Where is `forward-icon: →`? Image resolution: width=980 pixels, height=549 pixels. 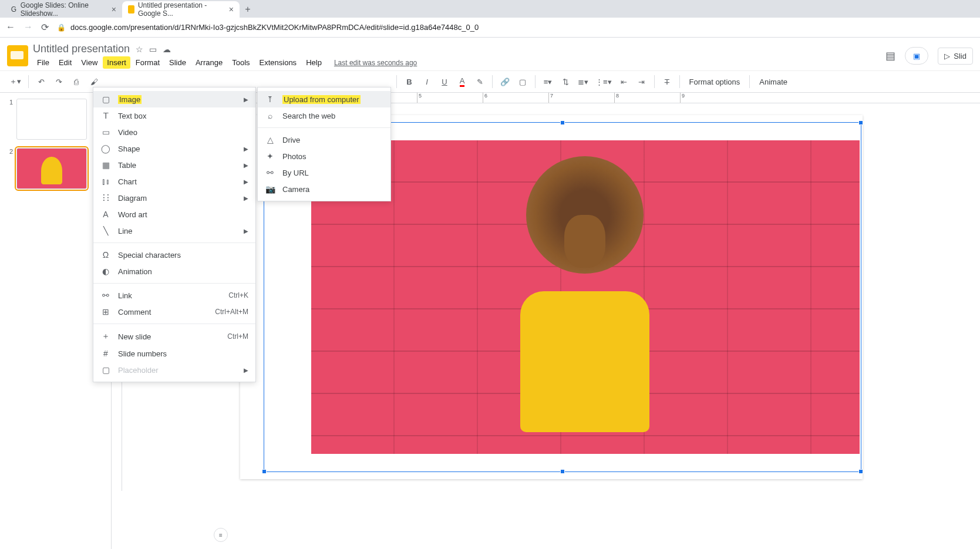 forward-icon: → is located at coordinates (28, 27).